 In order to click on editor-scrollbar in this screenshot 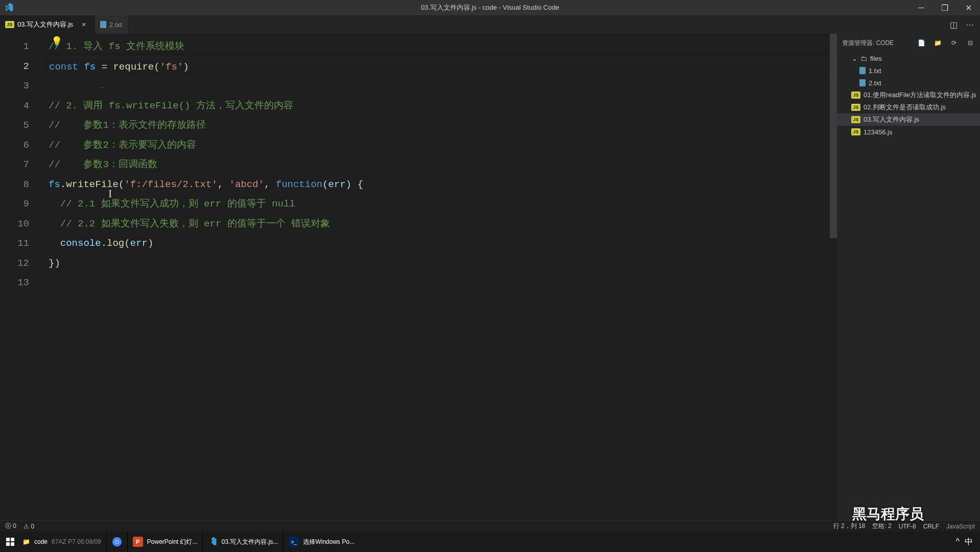, I will do `click(833, 136)`.